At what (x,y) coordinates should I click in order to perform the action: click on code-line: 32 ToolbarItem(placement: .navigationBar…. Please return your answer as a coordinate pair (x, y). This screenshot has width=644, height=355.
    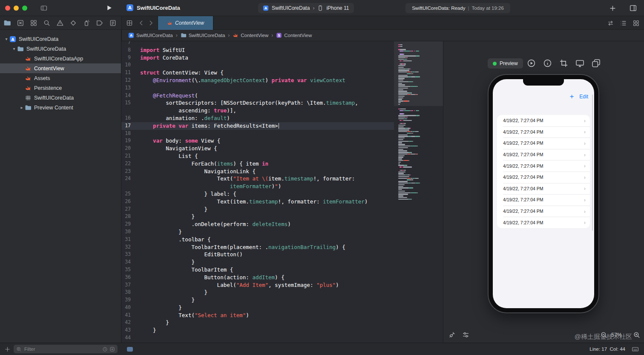
    Looking at the image, I should click on (258, 247).